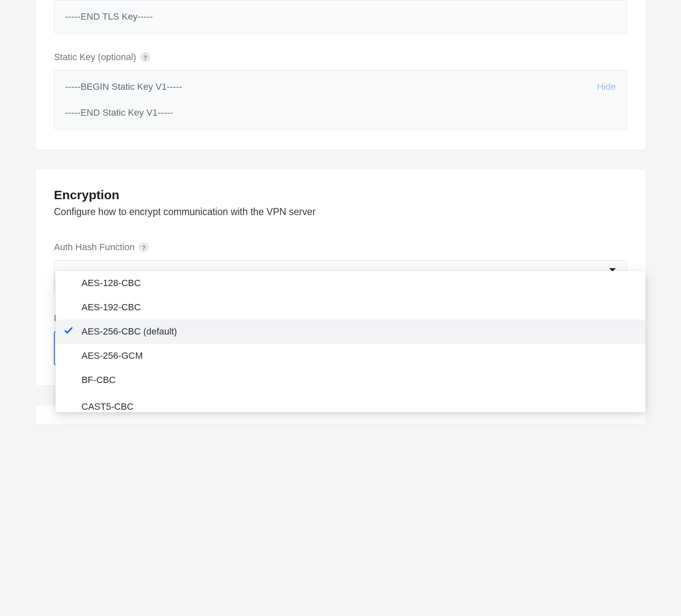  Describe the element at coordinates (340, 87) in the screenshot. I see `static-key-begin-line: -----BEGIN Static Key V1-----` at that location.